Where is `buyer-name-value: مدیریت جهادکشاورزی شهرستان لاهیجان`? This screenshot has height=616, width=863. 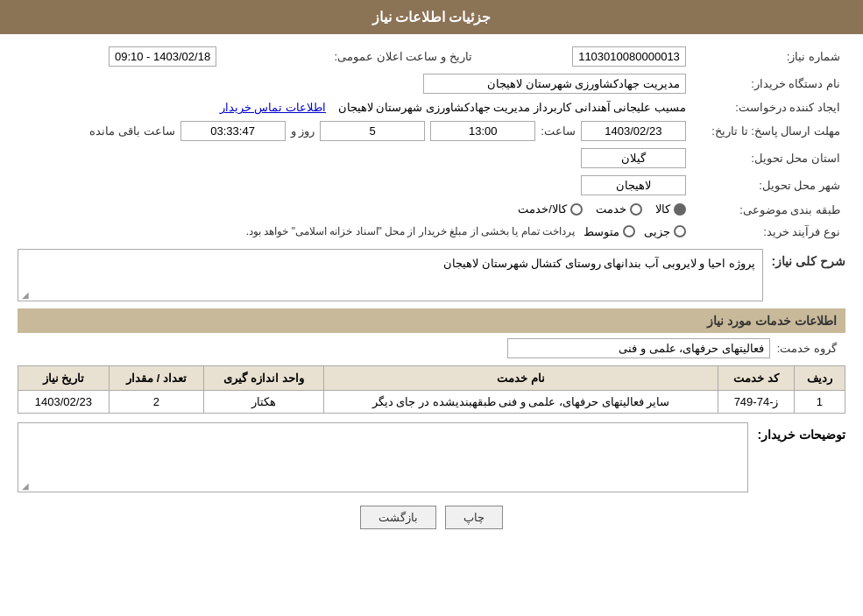 buyer-name-value: مدیریت جهادکشاورزی شهرستان لاهیجان is located at coordinates (555, 84).